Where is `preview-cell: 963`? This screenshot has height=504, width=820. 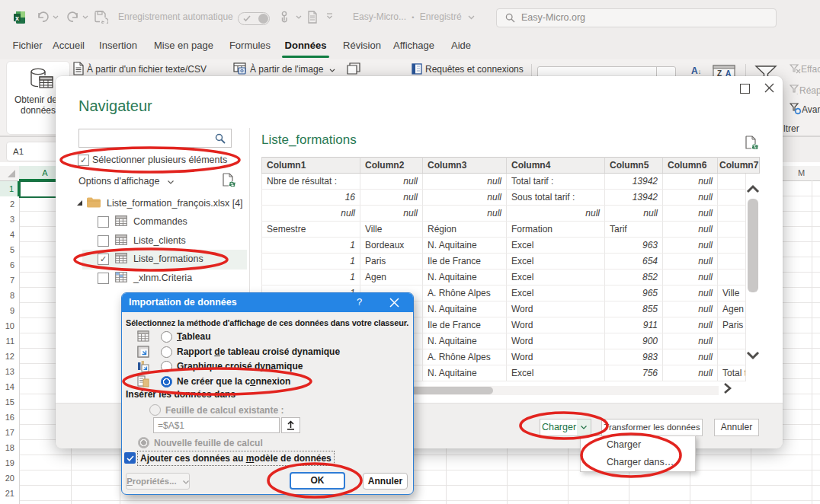 preview-cell: 963 is located at coordinates (634, 245).